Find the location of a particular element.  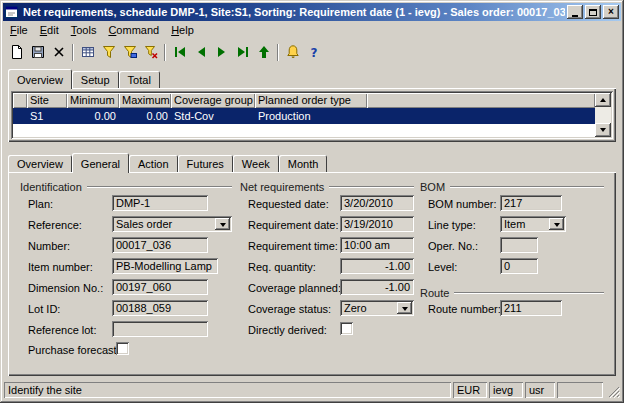

oper-no-field is located at coordinates (519, 245).